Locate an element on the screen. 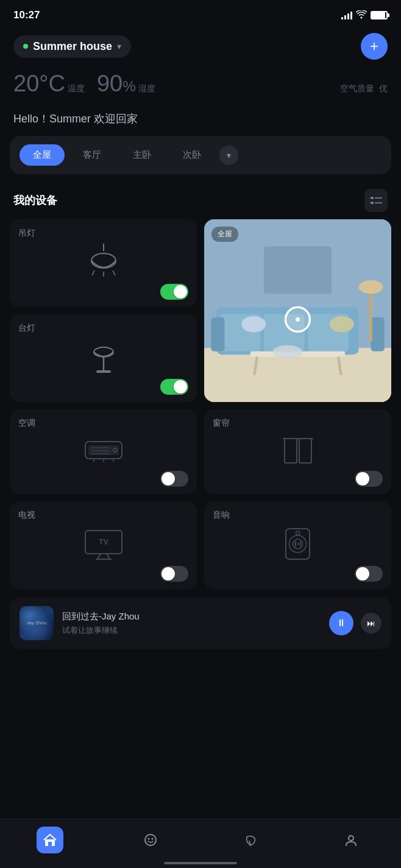 Image resolution: width=401 pixels, height=868 pixels. device-card-tv: 电视 TV is located at coordinates (104, 545).